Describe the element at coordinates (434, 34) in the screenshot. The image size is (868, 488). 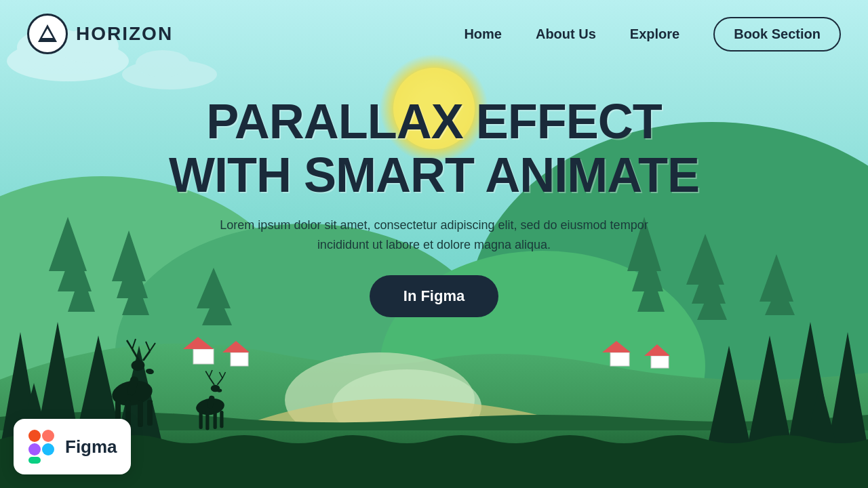
I see `navbar: HORIZON Home About Us Explore Book Secti…` at that location.